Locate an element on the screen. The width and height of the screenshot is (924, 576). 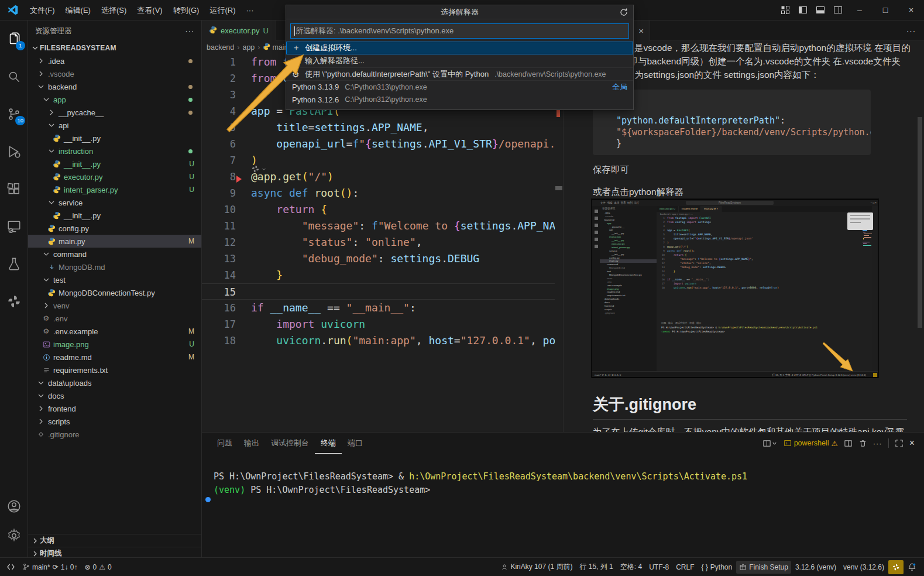
tree-item-config.py: config.py is located at coordinates (115, 228).